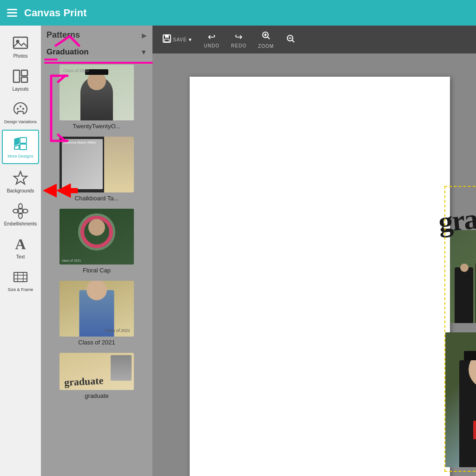  What do you see at coordinates (20, 277) in the screenshot?
I see `frame-icon` at bounding box center [20, 277].